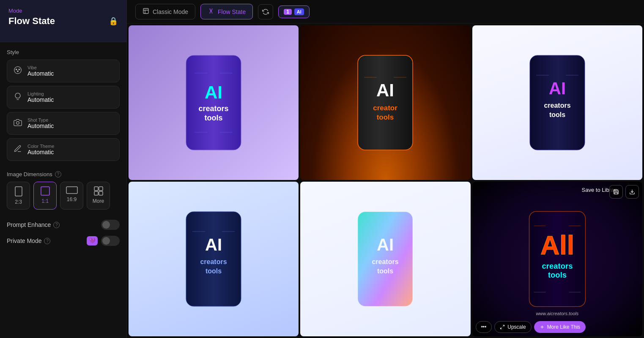 Image resolution: width=644 pixels, height=338 pixels. What do you see at coordinates (63, 21) in the screenshot?
I see `mode-header: Mode Flow State 🔒` at bounding box center [63, 21].